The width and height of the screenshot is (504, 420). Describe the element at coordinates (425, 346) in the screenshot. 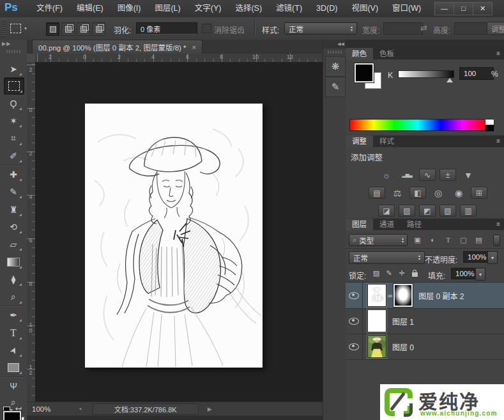

I see `layer-row-2: 图层 0` at that location.